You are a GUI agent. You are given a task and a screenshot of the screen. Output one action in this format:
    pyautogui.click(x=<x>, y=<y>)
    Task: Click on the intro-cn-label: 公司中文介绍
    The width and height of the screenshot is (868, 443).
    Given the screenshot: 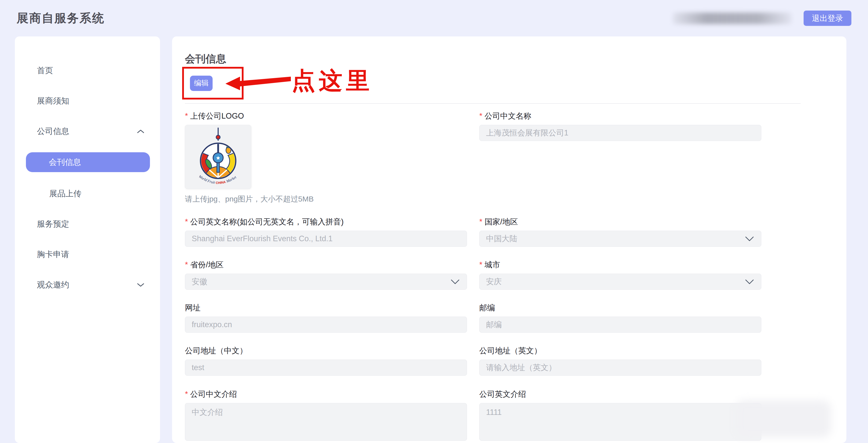 What is the action you would take?
    pyautogui.click(x=326, y=395)
    